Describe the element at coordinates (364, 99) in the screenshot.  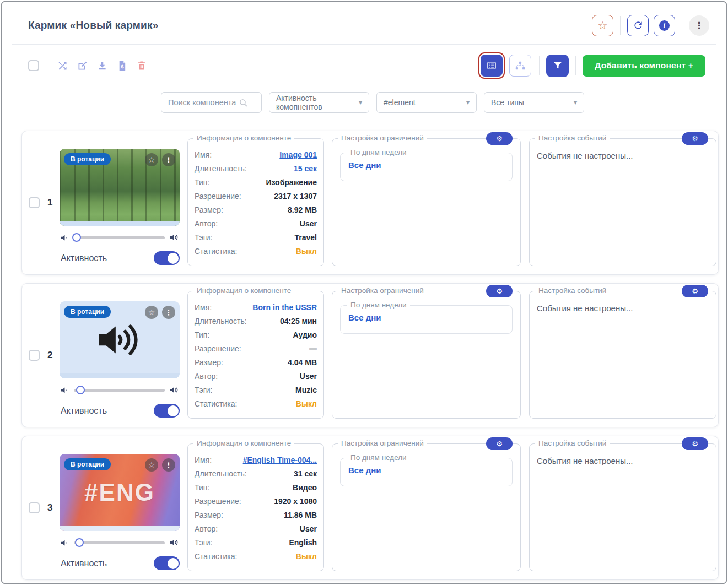
I see `filterbar: Активность комопнентов ▾ #element ▾ Все …` at that location.